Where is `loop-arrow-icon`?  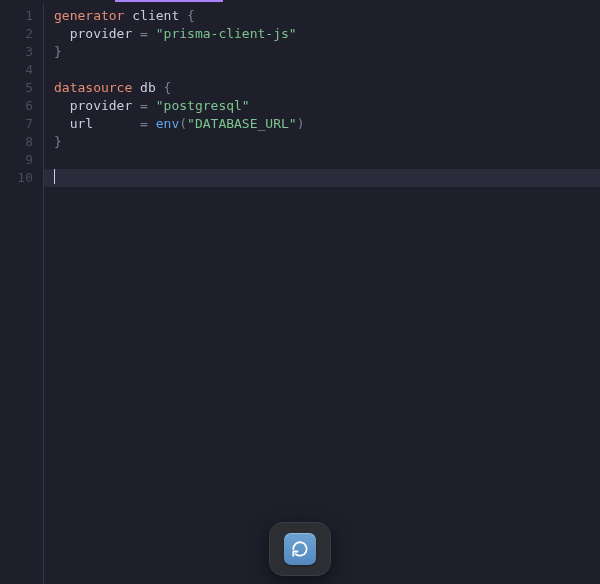
loop-arrow-icon is located at coordinates (300, 549).